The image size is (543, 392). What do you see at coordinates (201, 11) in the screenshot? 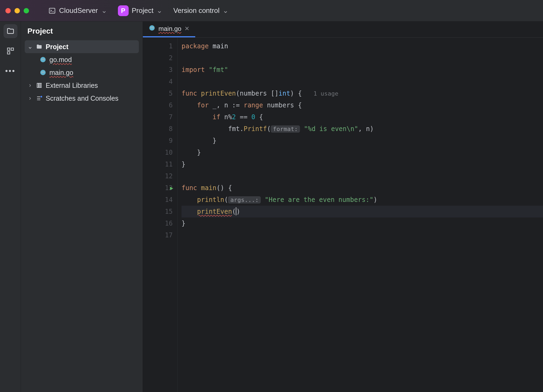
I see `vcs-menu: Version control ⌄` at bounding box center [201, 11].